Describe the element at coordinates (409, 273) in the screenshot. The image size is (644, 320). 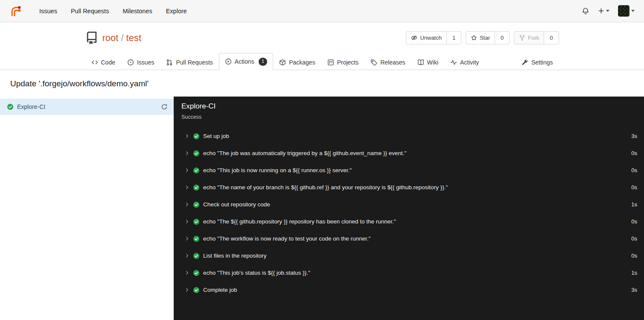
I see `step-row: echo "This job's status is ${{ job.statu…` at that location.